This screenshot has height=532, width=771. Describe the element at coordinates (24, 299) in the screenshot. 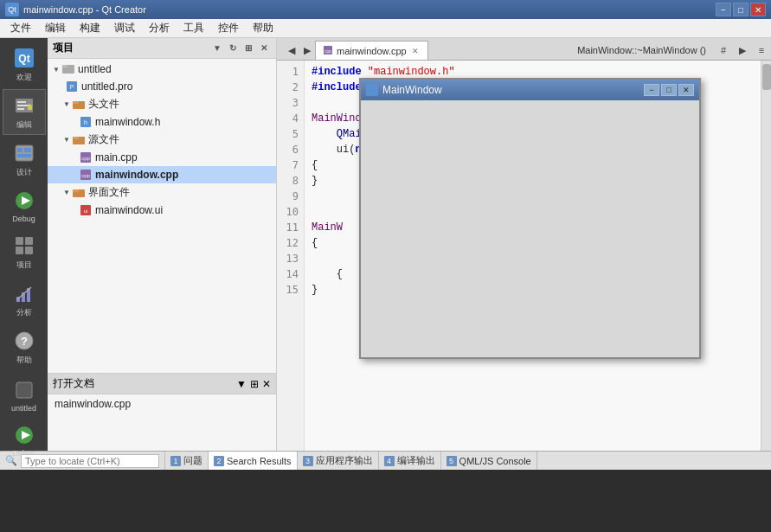

I see `sidebar-item-analyze: 分析` at that location.